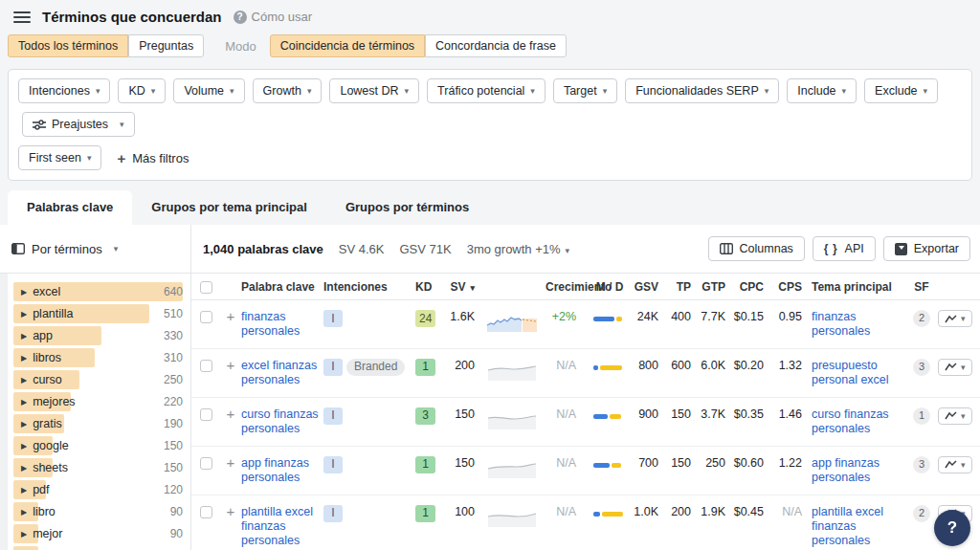  Describe the element at coordinates (98, 336) in the screenshot. I see `sidebar-term-item: ▶ app 330` at that location.